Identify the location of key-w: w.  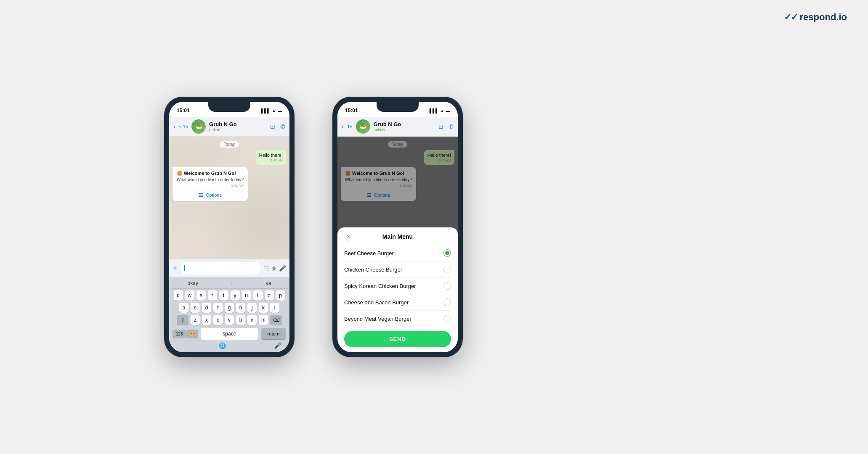
(190, 296).